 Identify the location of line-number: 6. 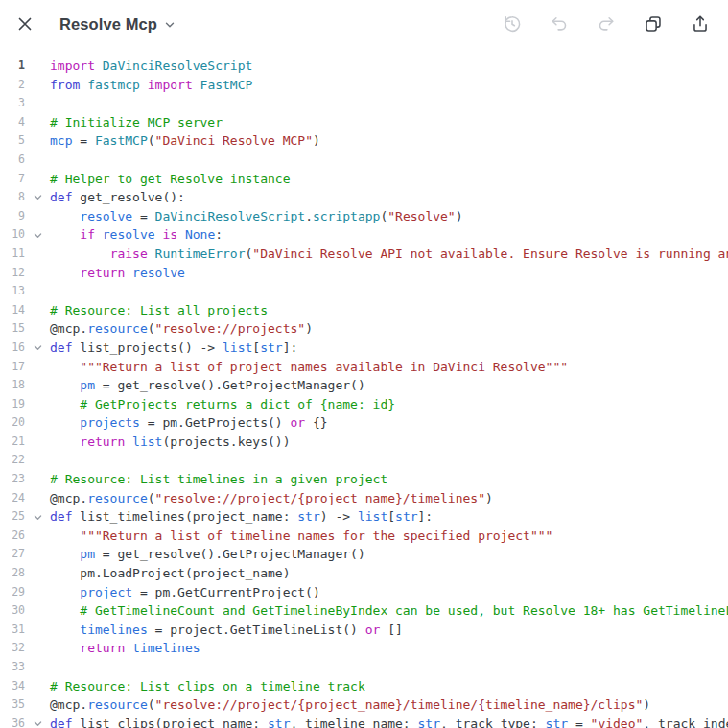
(12, 160).